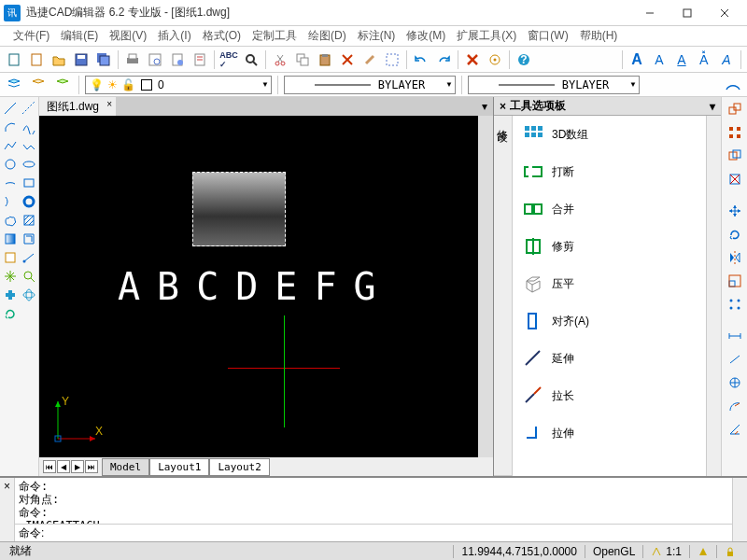  What do you see at coordinates (10, 146) in the screenshot?
I see `polyline-icon` at bounding box center [10, 146].